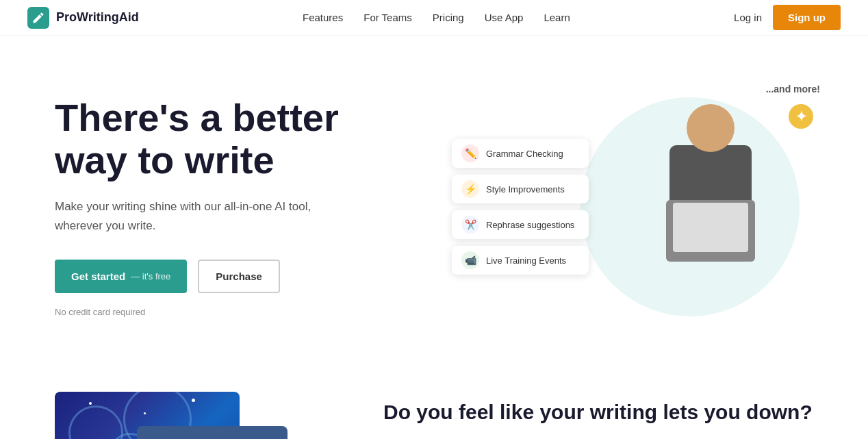 The image size is (868, 439). What do you see at coordinates (212, 433) in the screenshot?
I see `overlay-card` at bounding box center [212, 433].